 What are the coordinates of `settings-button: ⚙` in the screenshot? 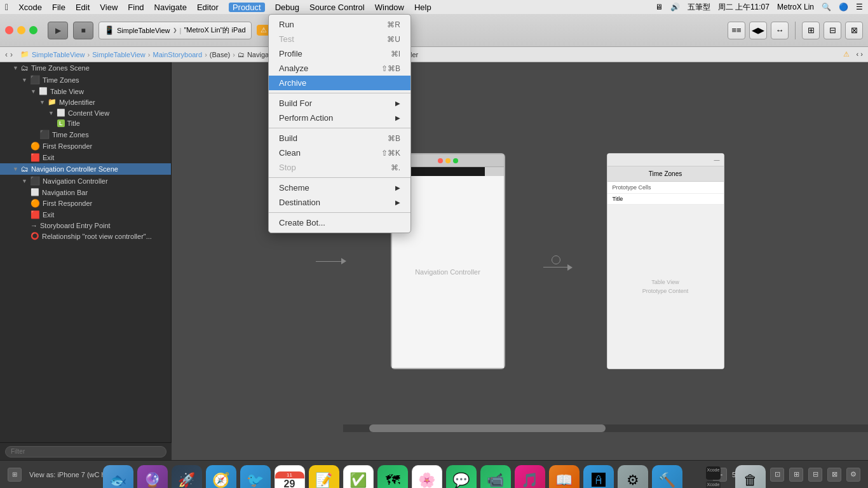 It's located at (853, 475).